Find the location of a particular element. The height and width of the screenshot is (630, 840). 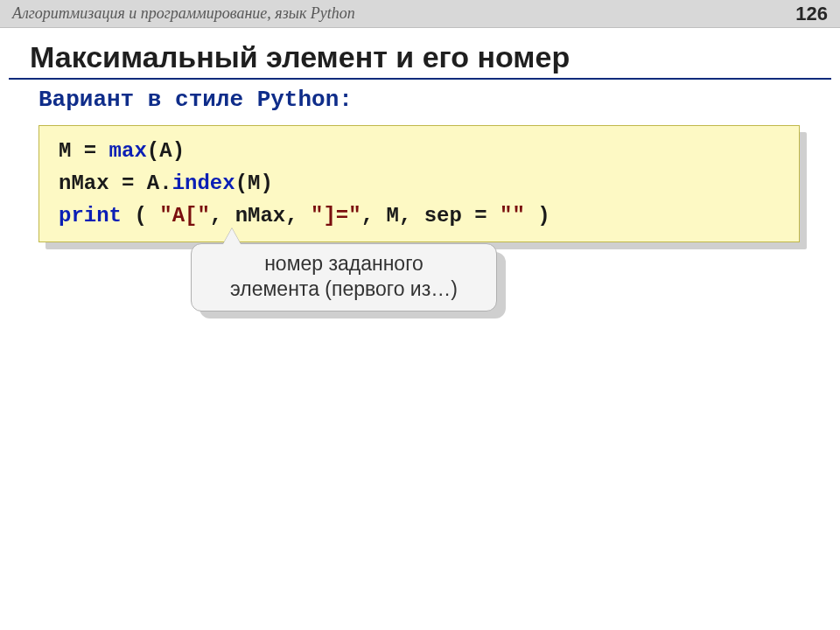

code-text: M = is located at coordinates (84, 150).